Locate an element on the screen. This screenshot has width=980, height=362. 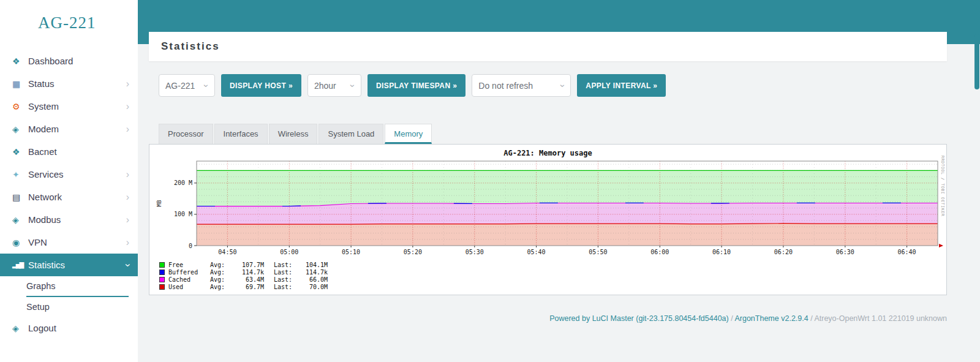
tab-bar: ProcessorInterfacesWirelessSystem LoadMe… is located at coordinates (295, 134).